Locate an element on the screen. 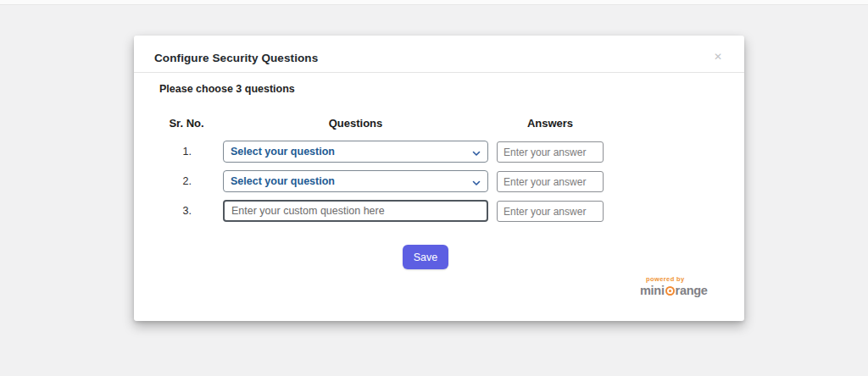 This screenshot has width=868, height=376. brand-suffix: range is located at coordinates (692, 290).